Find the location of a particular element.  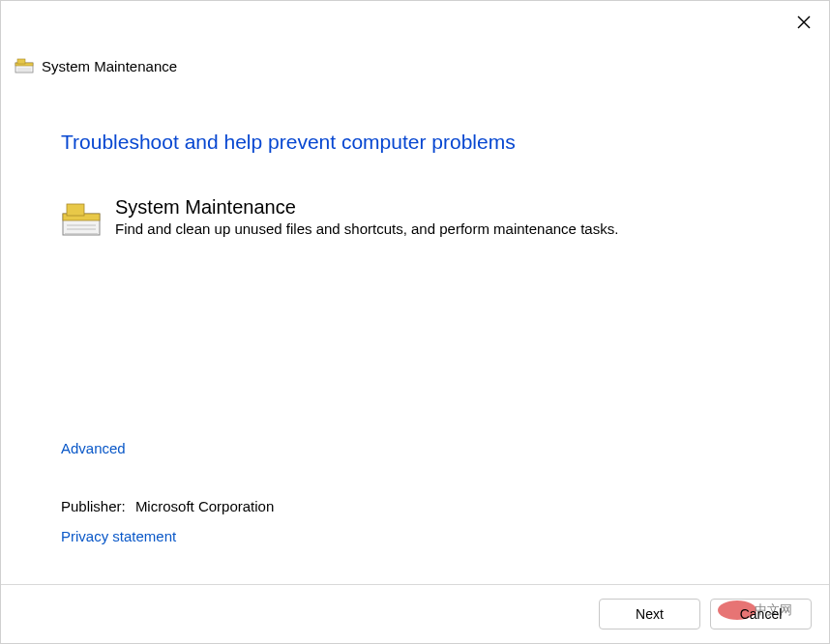

advanced-link: Advanced is located at coordinates (93, 449).